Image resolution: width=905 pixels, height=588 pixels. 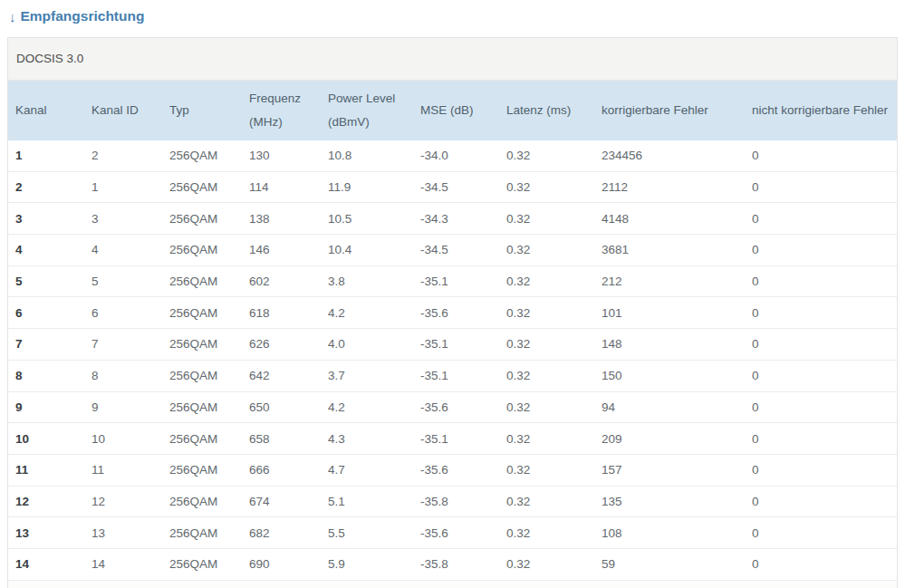 What do you see at coordinates (669, 187) in the screenshot?
I see `cell-korrigierbare-fehler: 2112` at bounding box center [669, 187].